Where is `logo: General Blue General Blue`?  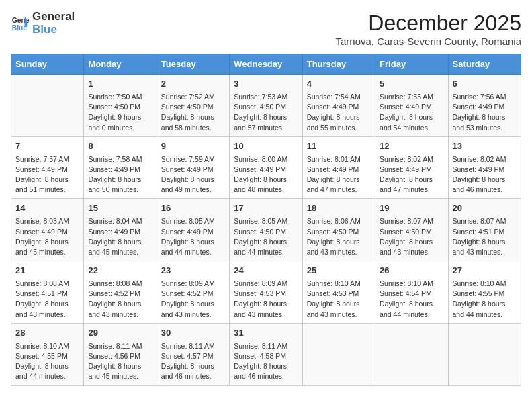 logo: General Blue General Blue is located at coordinates (43, 23).